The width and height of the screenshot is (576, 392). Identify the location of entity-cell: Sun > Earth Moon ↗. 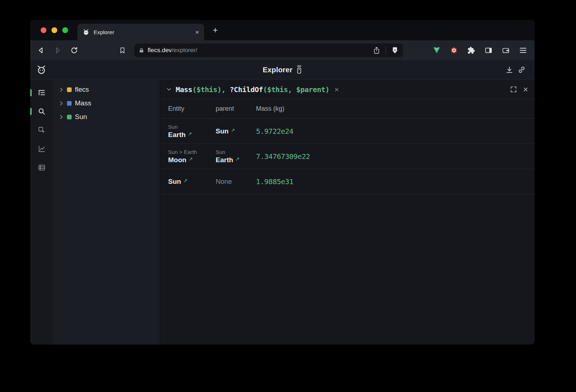
(192, 156).